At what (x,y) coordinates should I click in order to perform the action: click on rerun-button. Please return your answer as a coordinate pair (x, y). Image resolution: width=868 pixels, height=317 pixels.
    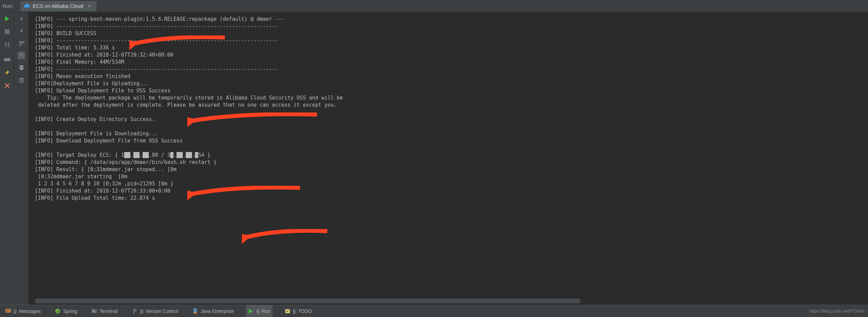
    Looking at the image, I should click on (7, 19).